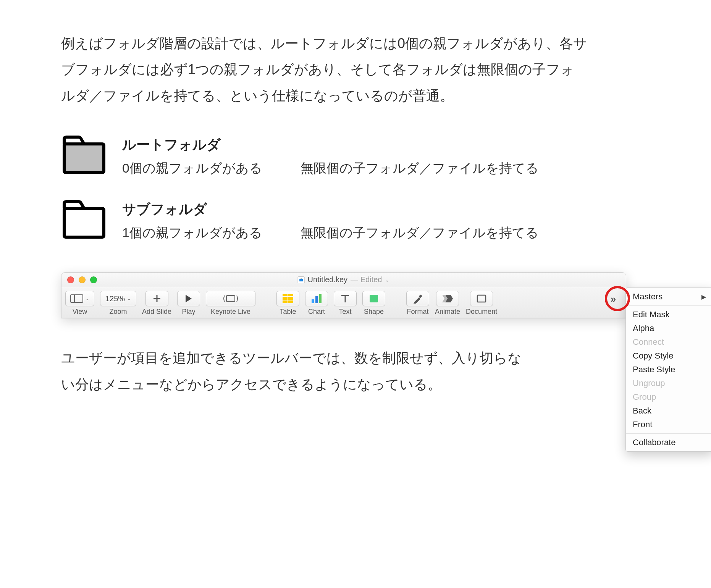 This screenshot has width=711, height=588. Describe the element at coordinates (651, 315) in the screenshot. I see `menu-item-label: Edit Mask` at that location.